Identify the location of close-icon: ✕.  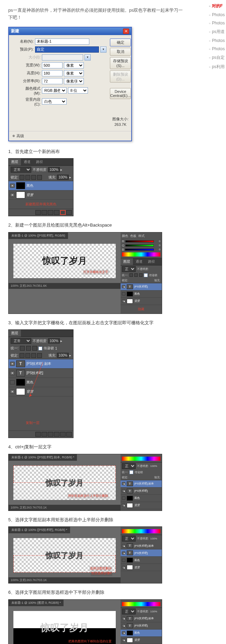
(126, 31).